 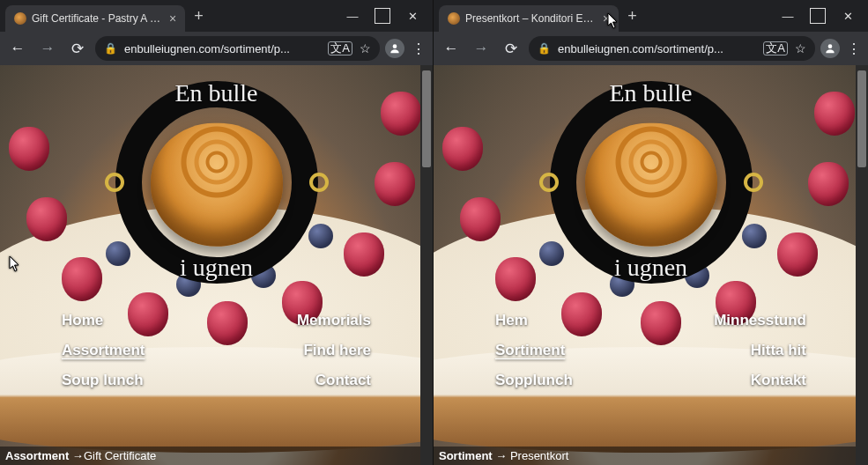 I want to click on tab-title: Presentkort – Konditori En bulle t, so click(x=531, y=18).